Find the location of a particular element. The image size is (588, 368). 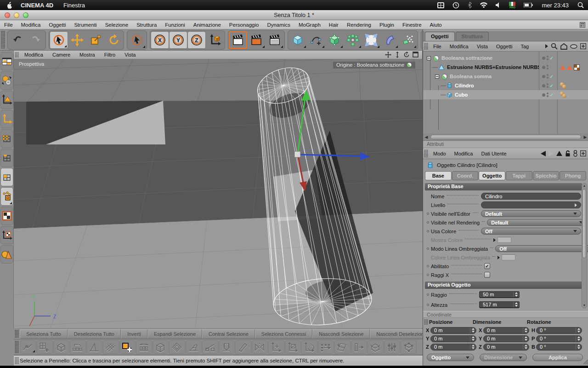

abilitato-checkbox: ✓ is located at coordinates (487, 266).